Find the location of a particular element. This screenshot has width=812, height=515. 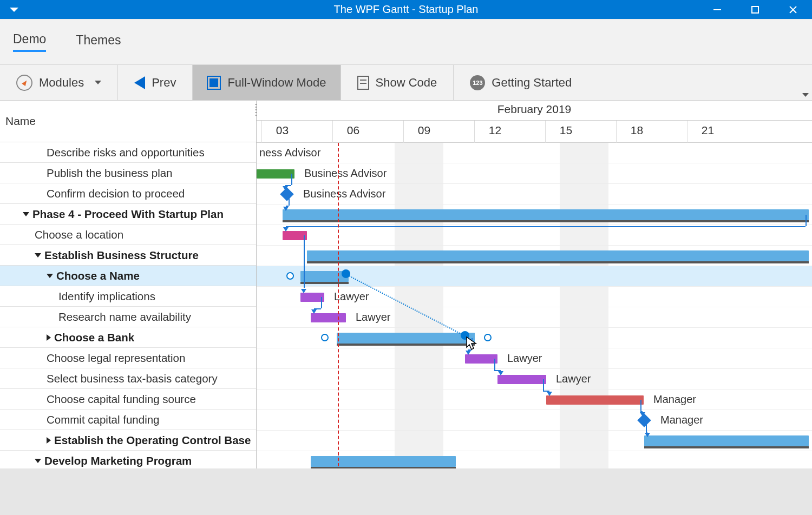

day-label: 15 is located at coordinates (566, 132).